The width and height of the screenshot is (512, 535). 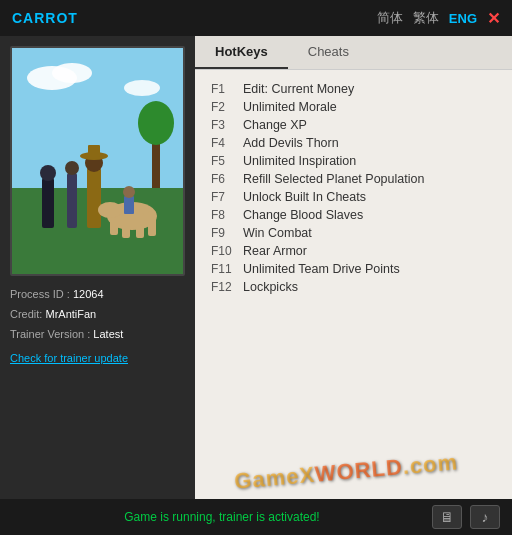 What do you see at coordinates (98, 294) in the screenshot?
I see `process-id-row: Process ID : 12064` at bounding box center [98, 294].